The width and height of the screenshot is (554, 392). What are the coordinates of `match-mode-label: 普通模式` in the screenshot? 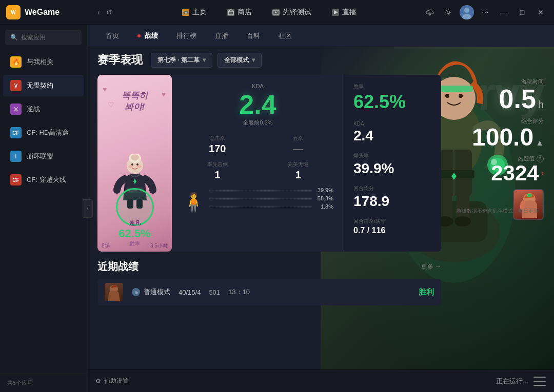 It's located at (157, 292).